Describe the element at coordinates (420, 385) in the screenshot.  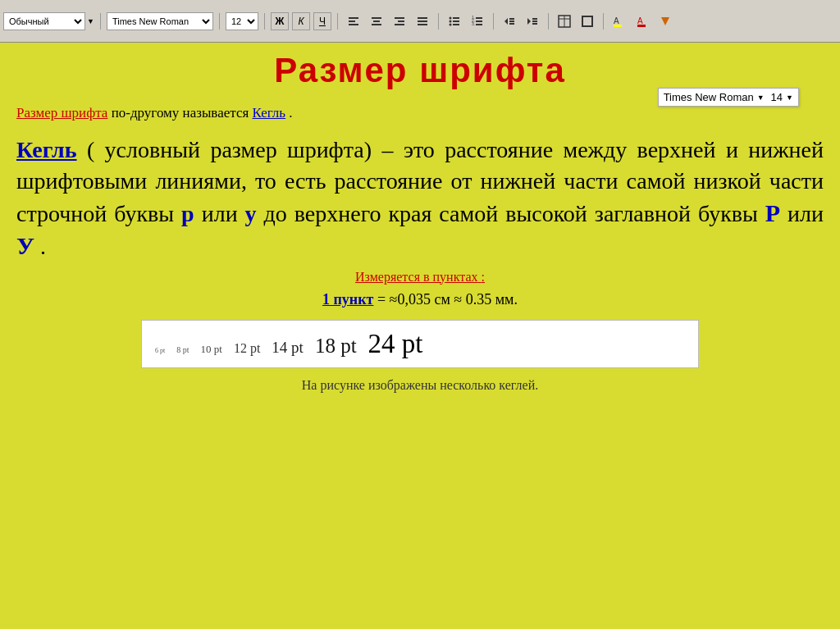
I see `demo-caption: На рисунке изображены несколько кеглей.` at that location.